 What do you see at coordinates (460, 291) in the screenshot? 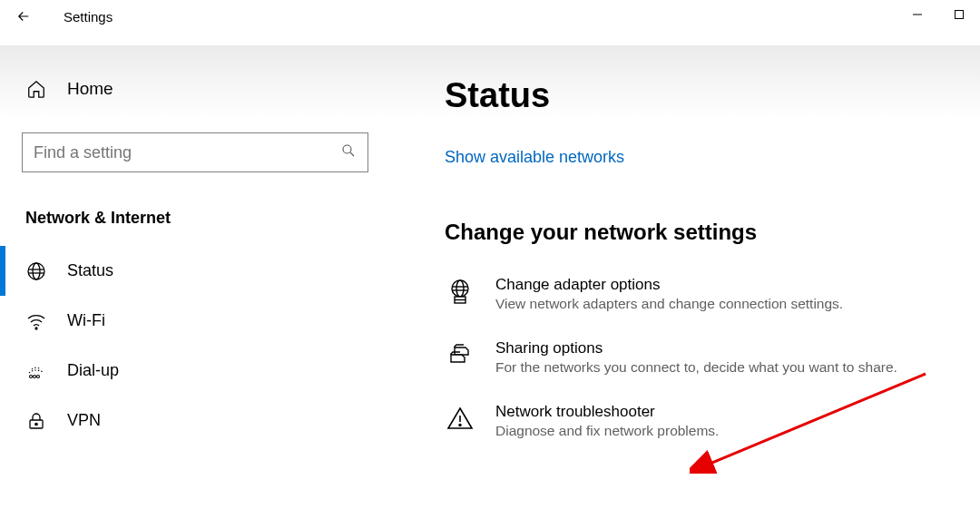
I see `adapter-icon` at bounding box center [460, 291].